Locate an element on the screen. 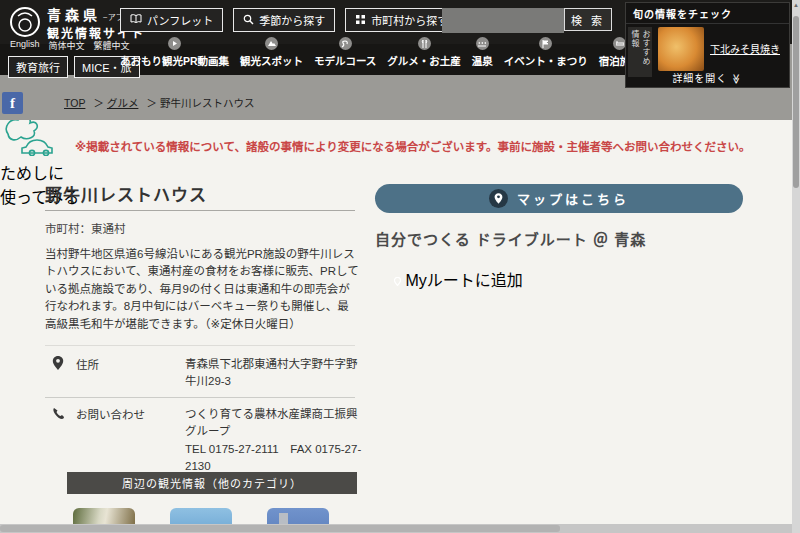 The width and height of the screenshot is (800, 533). scroll-up-arrow: ▲ is located at coordinates (796, 5).